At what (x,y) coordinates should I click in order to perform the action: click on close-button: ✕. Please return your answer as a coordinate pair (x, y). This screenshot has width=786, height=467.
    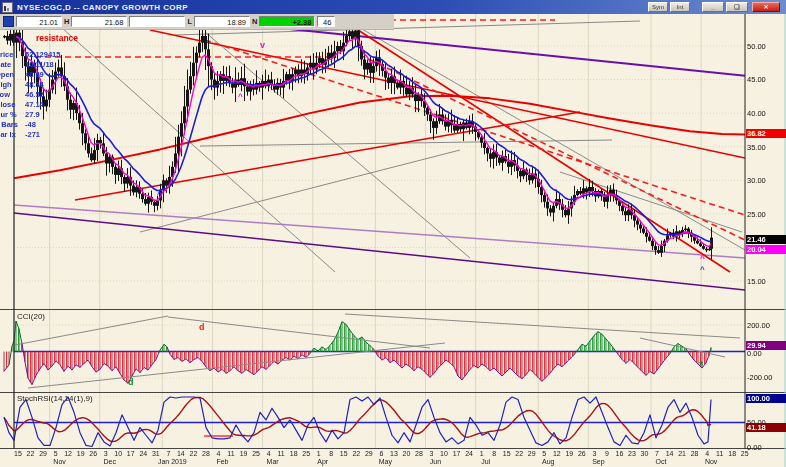
    Looking at the image, I should click on (766, 7).